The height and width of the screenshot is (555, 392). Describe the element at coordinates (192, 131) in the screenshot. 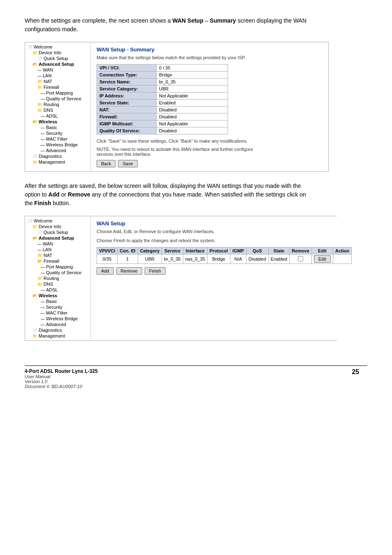

I see `summary-value: Disabled` at that location.